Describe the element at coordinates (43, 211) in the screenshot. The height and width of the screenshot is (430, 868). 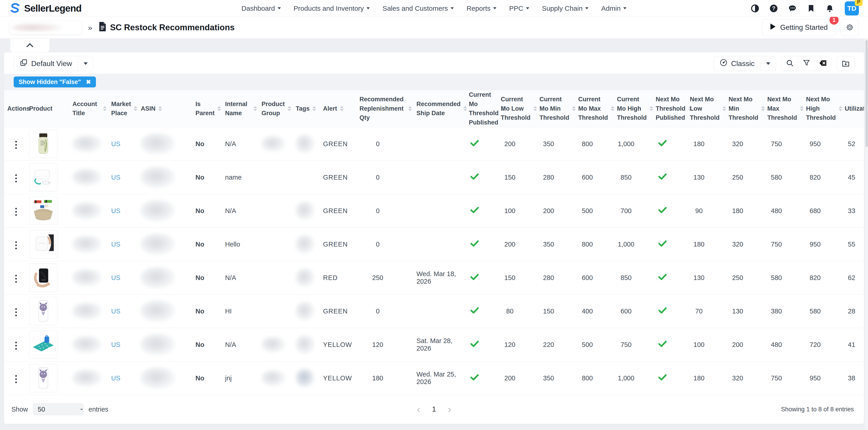
I see `product-image-money-belt` at that location.